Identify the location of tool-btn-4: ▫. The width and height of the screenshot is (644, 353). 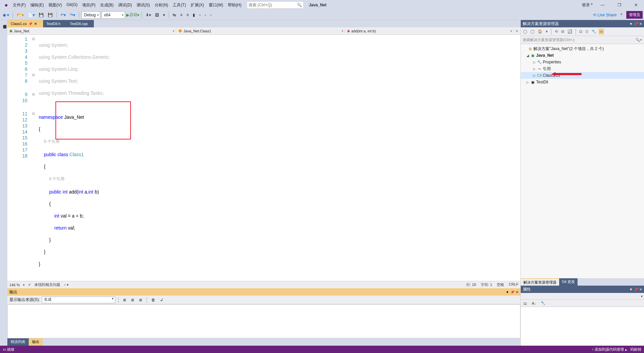
(205, 15).